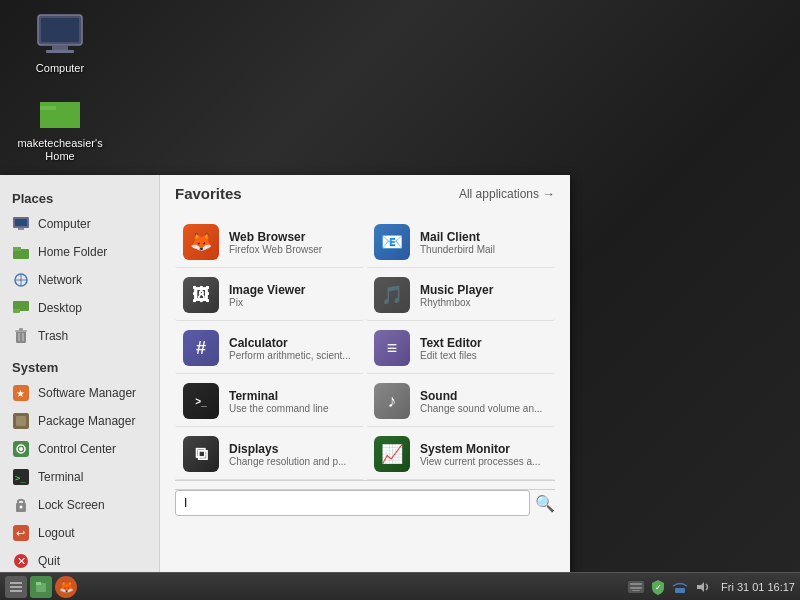 The image size is (800, 600). I want to click on all-apps-arrow: →, so click(549, 194).